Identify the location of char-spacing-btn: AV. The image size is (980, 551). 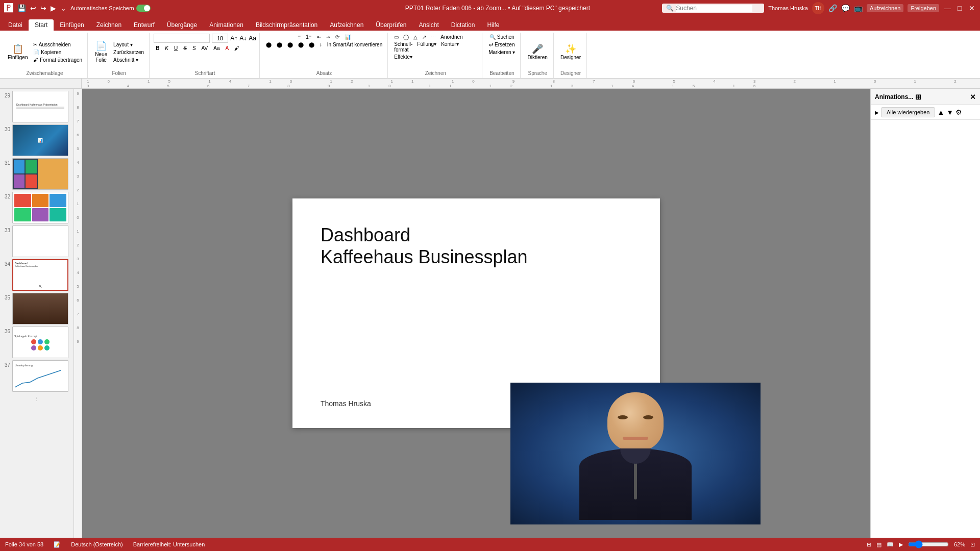
(205, 48).